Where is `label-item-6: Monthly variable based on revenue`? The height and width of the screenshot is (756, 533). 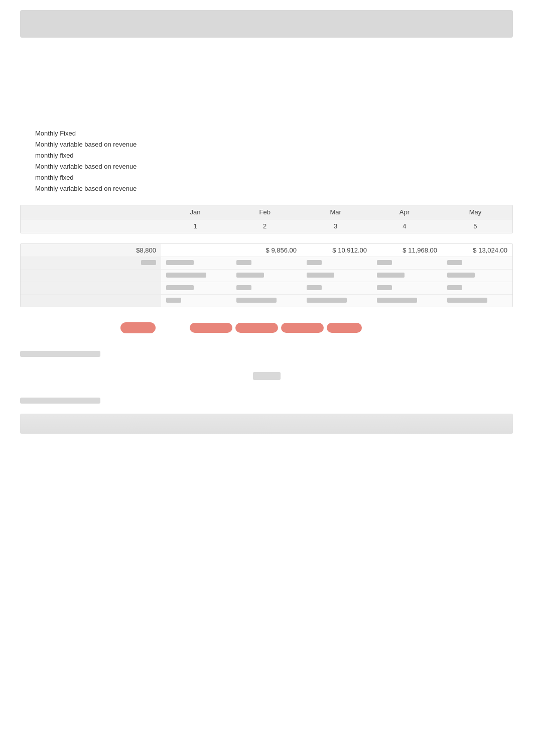 label-item-6: Monthly variable based on revenue is located at coordinates (274, 189).